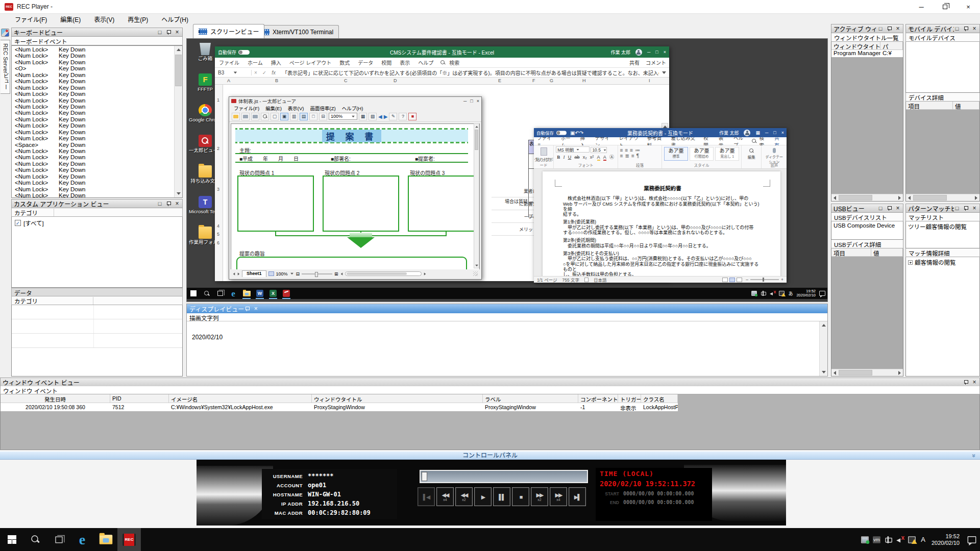  What do you see at coordinates (600, 280) in the screenshot?
I see `language: 日本語` at bounding box center [600, 280].